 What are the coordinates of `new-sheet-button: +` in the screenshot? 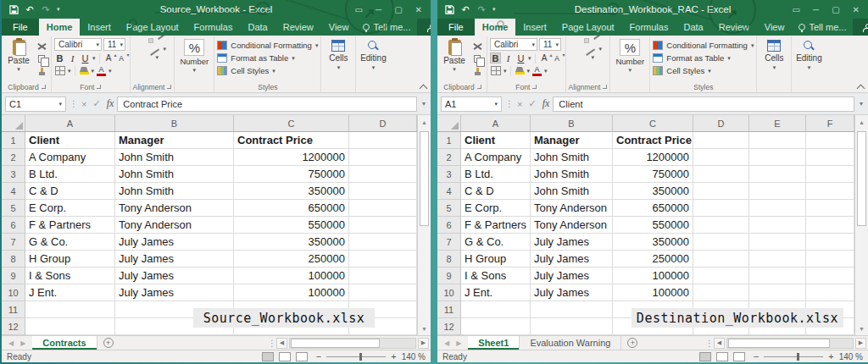 It's located at (632, 343).